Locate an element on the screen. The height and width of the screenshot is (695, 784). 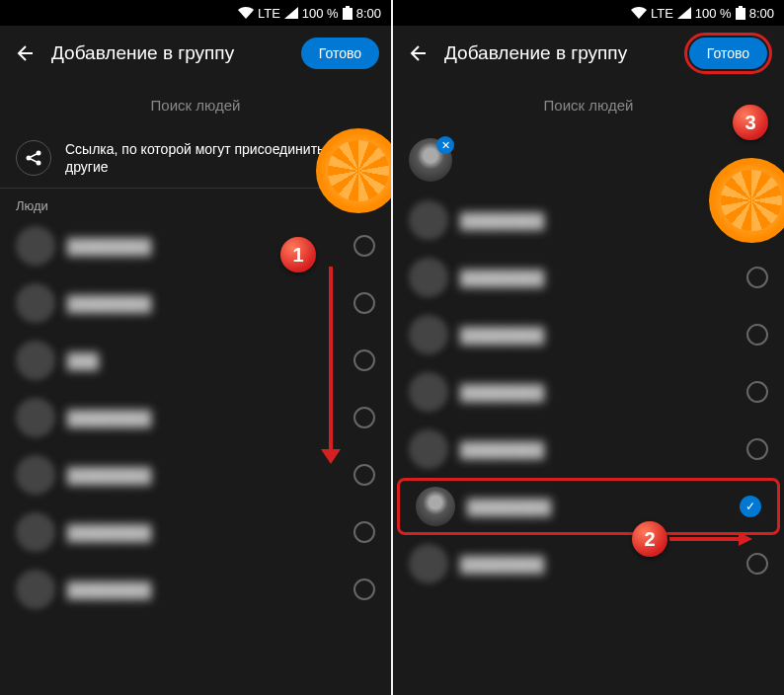
step-marker-3: 3 is located at coordinates (750, 122).